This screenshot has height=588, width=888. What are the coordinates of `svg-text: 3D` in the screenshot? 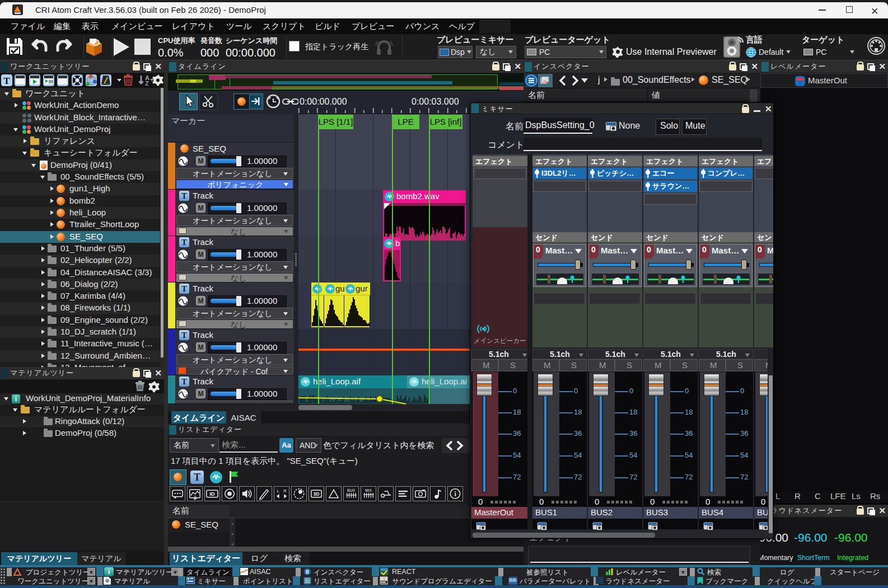 It's located at (316, 494).